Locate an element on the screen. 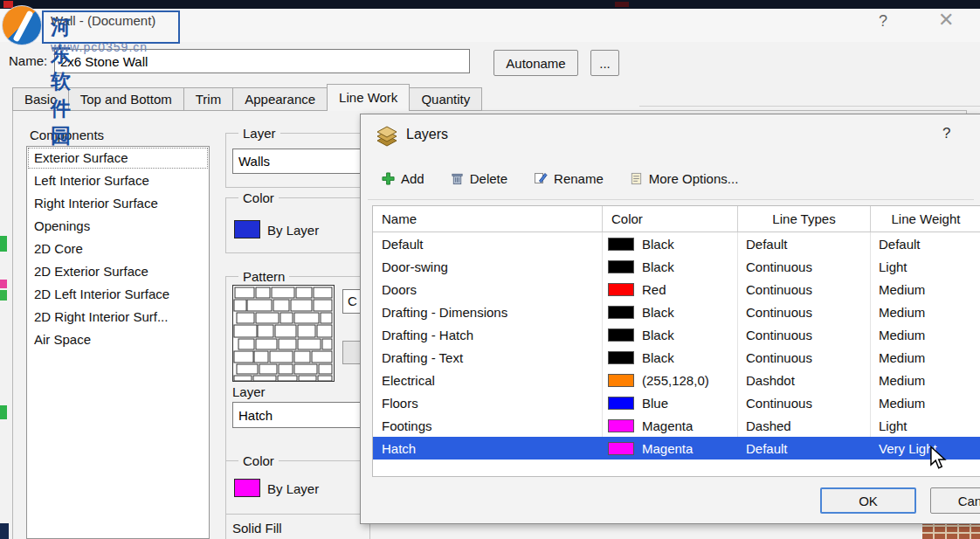 The height and width of the screenshot is (539, 980). tab: Line Work is located at coordinates (369, 98).